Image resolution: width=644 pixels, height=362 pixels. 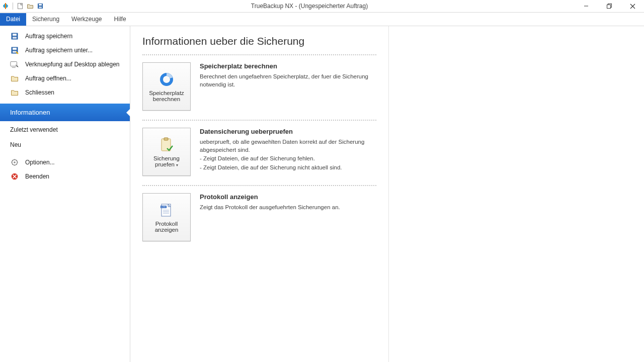 I want to click on sidebar-item-informationen: Informationen, so click(x=65, y=113).